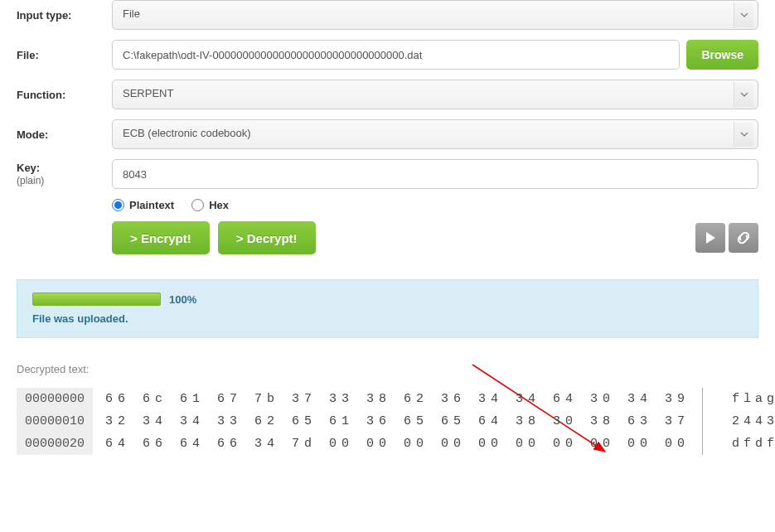  What do you see at coordinates (388, 421) in the screenshot?
I see `hex-row: 00000010 32 34 34 33 62 65 61 36 65 65 6…` at bounding box center [388, 421].